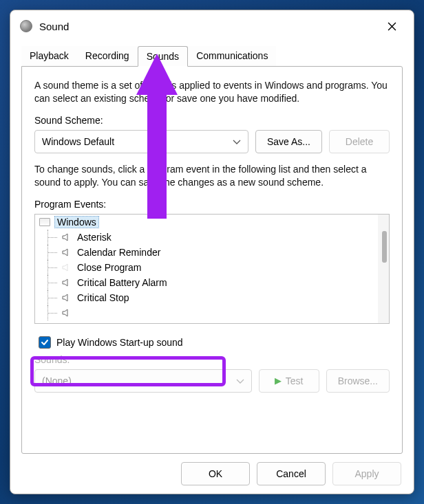 This screenshot has width=424, height=504. I want to click on tab-sounds: Sounds, so click(162, 56).